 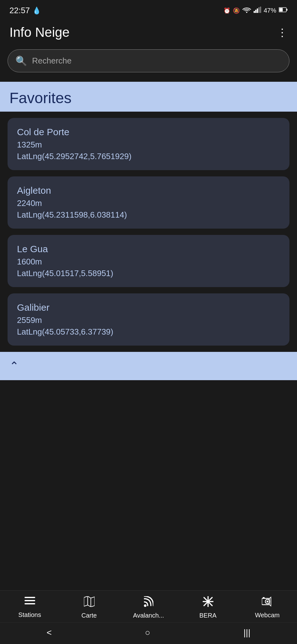 What do you see at coordinates (148, 203) in the screenshot?
I see `station-altitude-1: 2240m` at bounding box center [148, 203].